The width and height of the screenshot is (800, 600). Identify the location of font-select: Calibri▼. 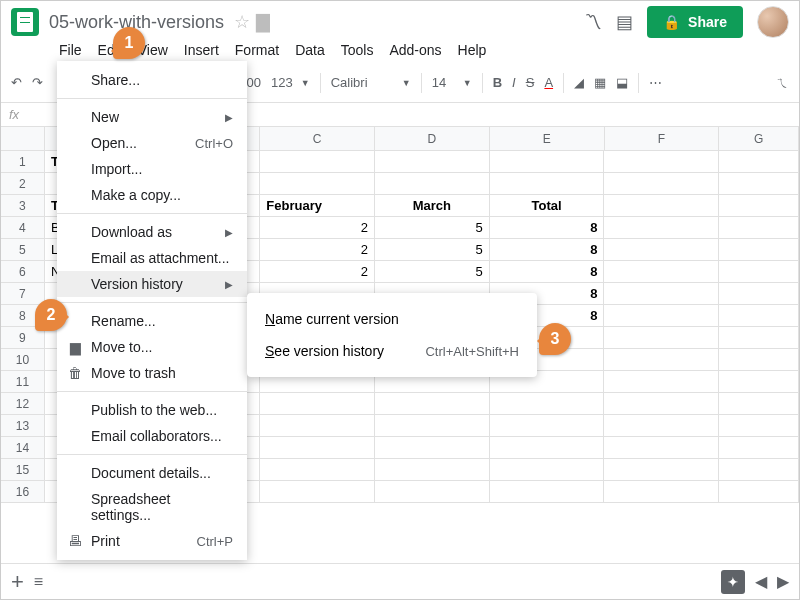
(371, 82).